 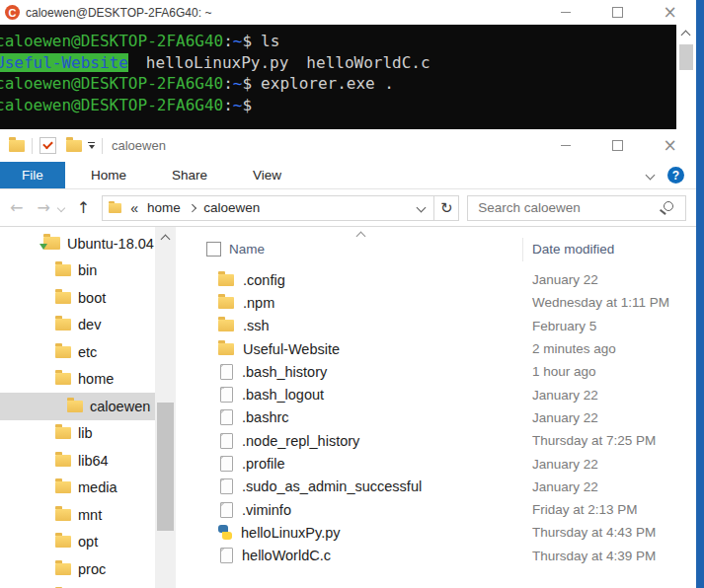 I want to click on address-bar-controls: ↻, so click(x=438, y=208).